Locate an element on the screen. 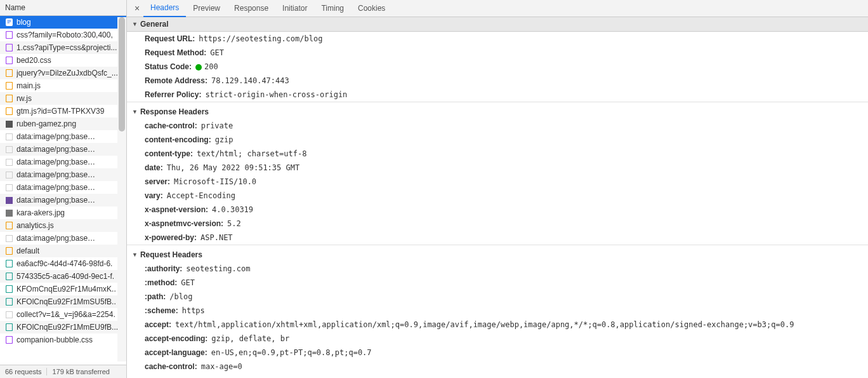  scrollbar-thumb is located at coordinates (122, 74).